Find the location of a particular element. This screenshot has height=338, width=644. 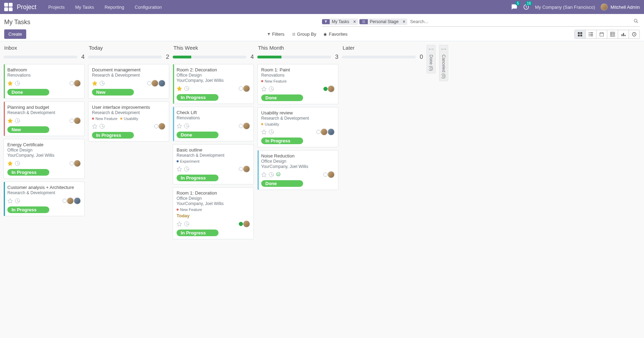

folded-column: ⟷Done (0) is located at coordinates (431, 59).